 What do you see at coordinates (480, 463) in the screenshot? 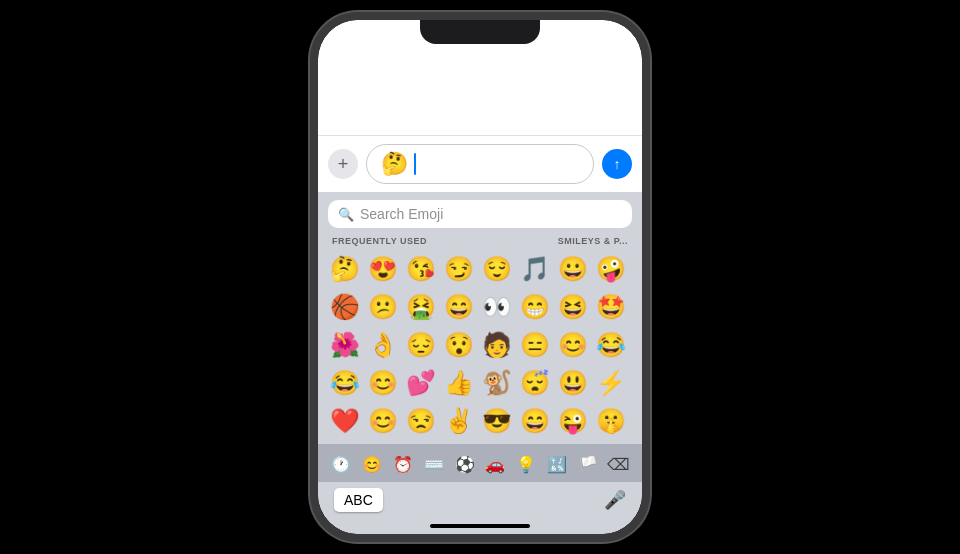
I see `keyboard-toolbar: 🕐 😊 ⏰ ⌨️ ⚽ 🚗 💡 🔣 🏳️ ⌫` at bounding box center [480, 463].